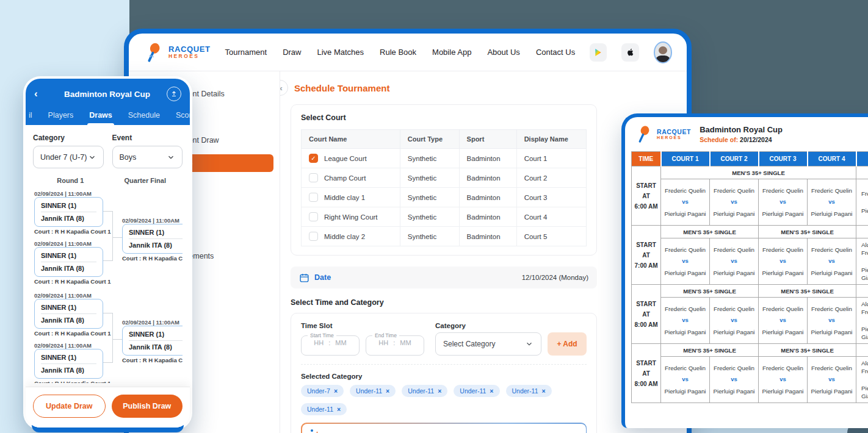 This screenshot has height=433, width=868. I want to click on category-cell, so click(862, 350).